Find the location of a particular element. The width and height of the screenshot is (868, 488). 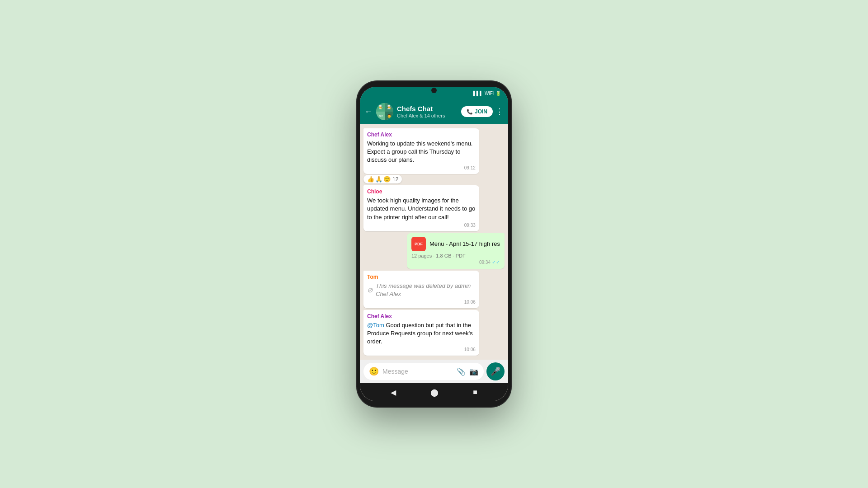

nav-back-button: ◀ is located at coordinates (393, 392).